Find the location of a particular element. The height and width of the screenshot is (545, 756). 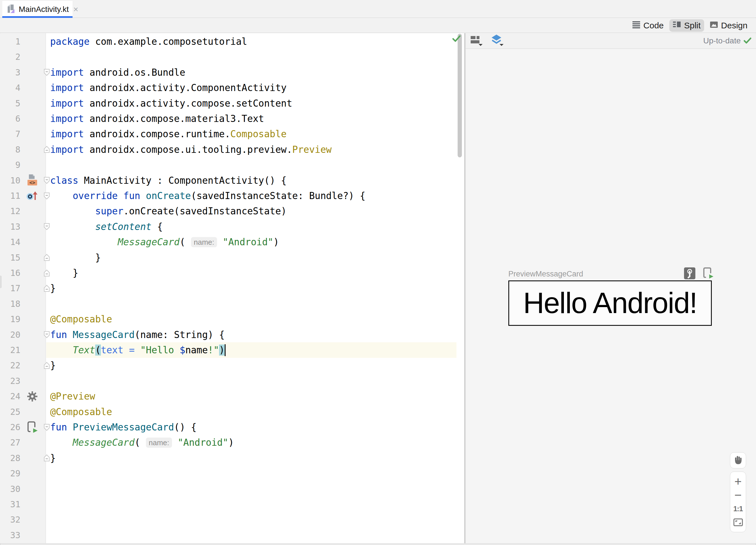

code-line: 14 MessageCard( name: "Android") is located at coordinates (232, 242).